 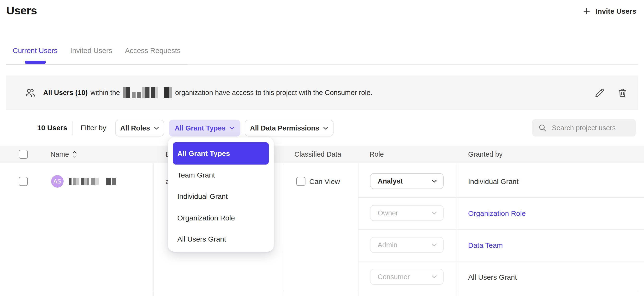 I want to click on role-select-owner: Owner, so click(x=407, y=213).